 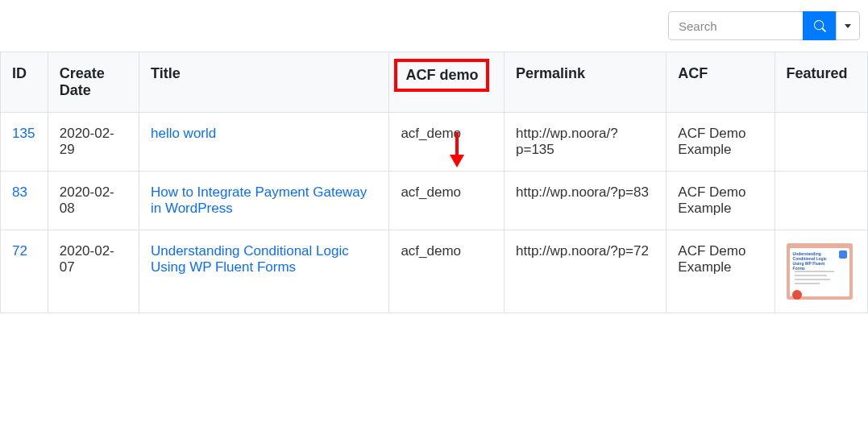 I want to click on col-header-acf-demo: ACF demo, so click(x=446, y=82).